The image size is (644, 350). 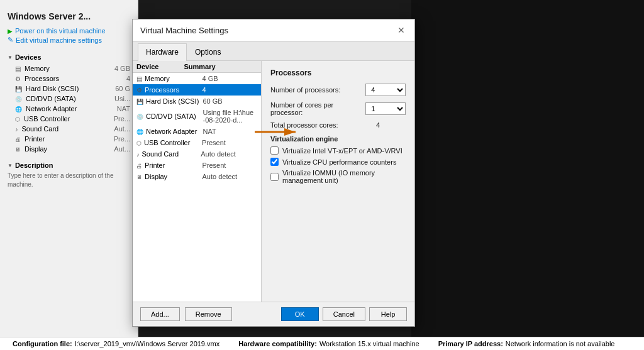 I want to click on devices-label: Devices, so click(x=28, y=57).